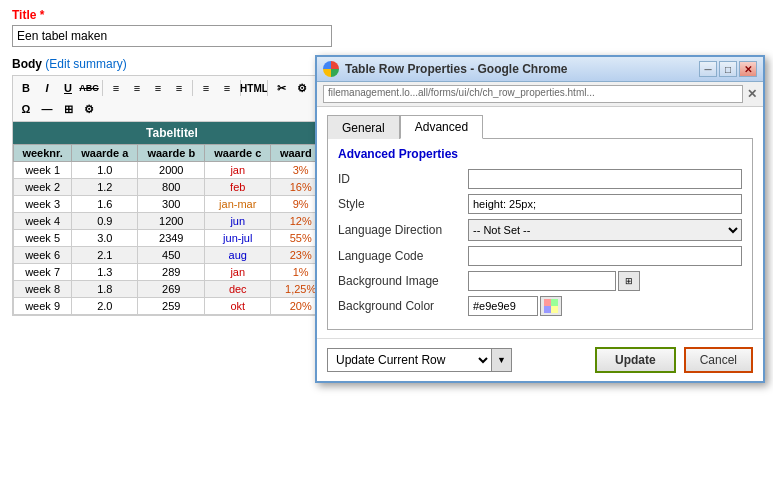 This screenshot has width=773, height=503. I want to click on table-cell: week 6, so click(43, 256).